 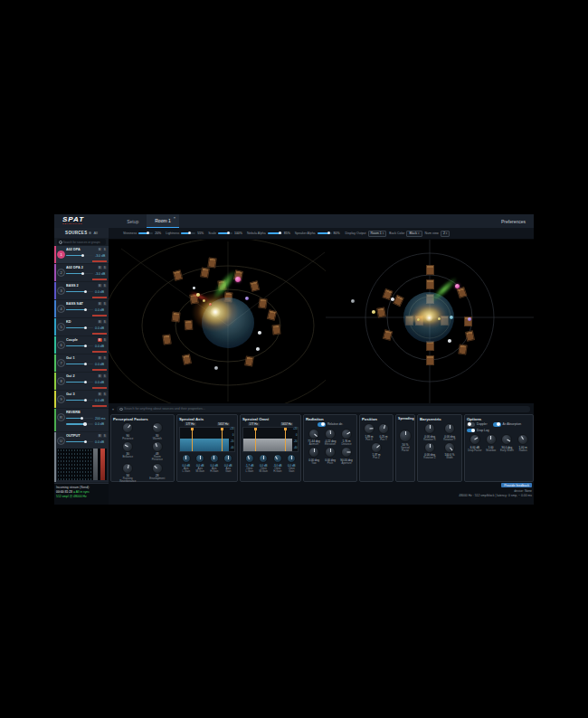 I want to click on relative-dir-toggle, so click(x=322, y=425).